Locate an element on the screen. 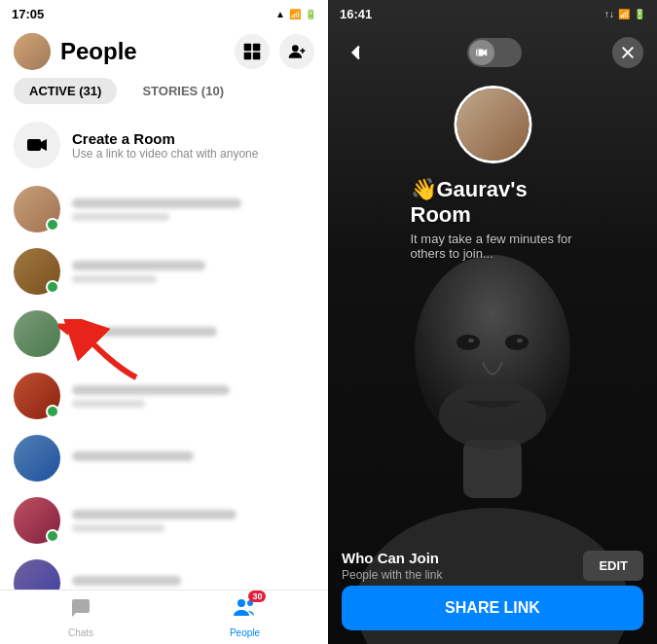 This screenshot has height=644, width=657. who-can-join-text: Who Can Join People with the link is located at coordinates (391, 566).